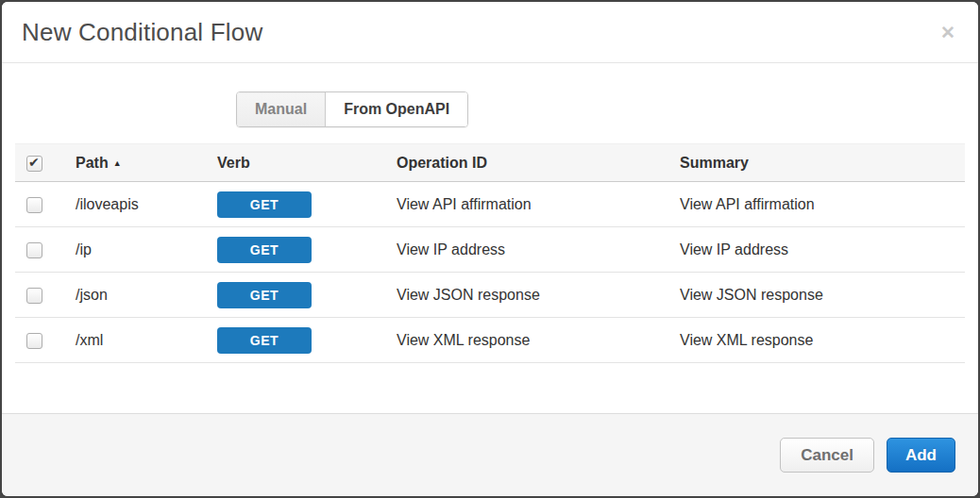 The width and height of the screenshot is (980, 498). I want to click on summary-cell: View JSON response, so click(816, 295).